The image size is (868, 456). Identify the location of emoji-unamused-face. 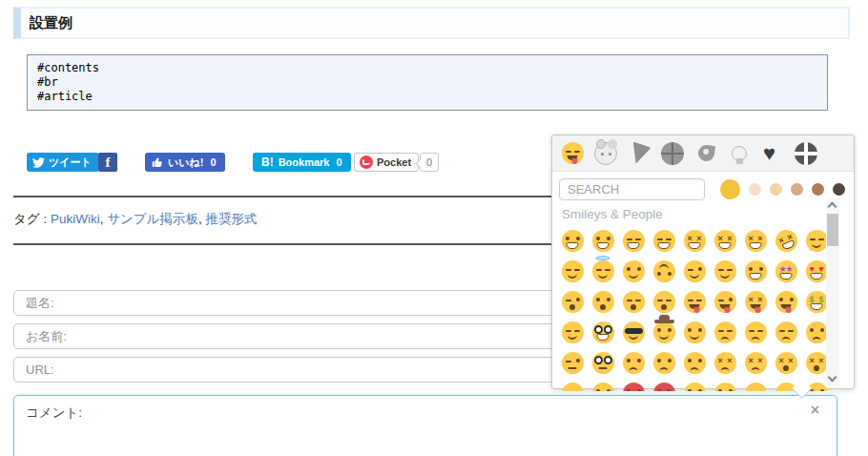
(725, 332).